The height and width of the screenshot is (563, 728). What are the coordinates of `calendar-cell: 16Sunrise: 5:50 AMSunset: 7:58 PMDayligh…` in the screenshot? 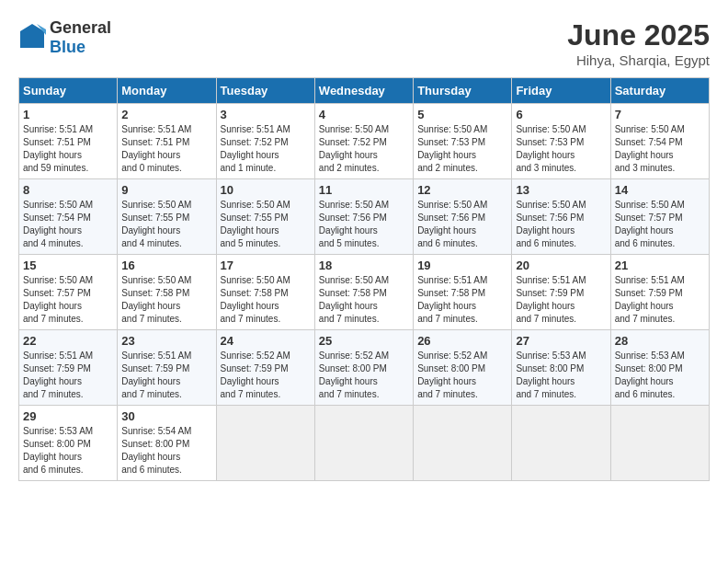 It's located at (167, 293).